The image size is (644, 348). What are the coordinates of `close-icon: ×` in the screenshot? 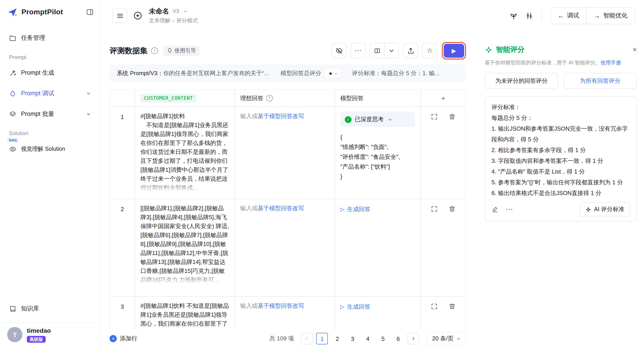 It's located at (634, 50).